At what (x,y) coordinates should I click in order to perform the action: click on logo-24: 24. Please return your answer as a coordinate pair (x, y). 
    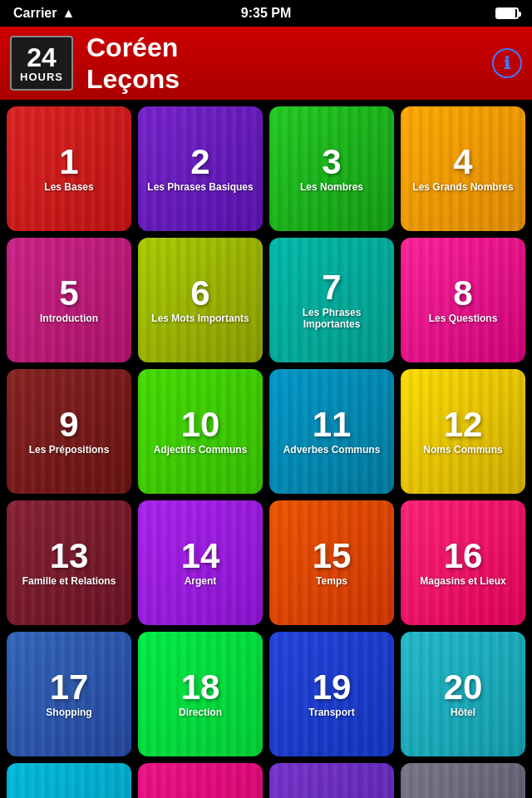
    Looking at the image, I should click on (42, 57).